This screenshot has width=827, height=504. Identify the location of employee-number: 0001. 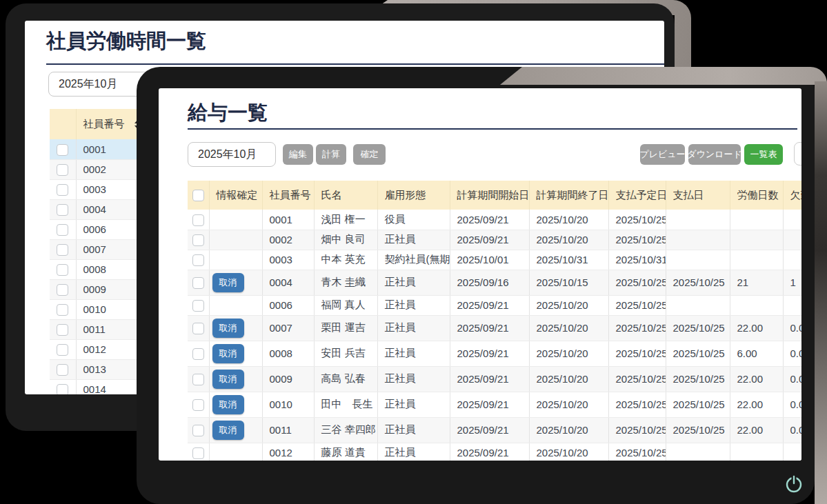
(288, 219).